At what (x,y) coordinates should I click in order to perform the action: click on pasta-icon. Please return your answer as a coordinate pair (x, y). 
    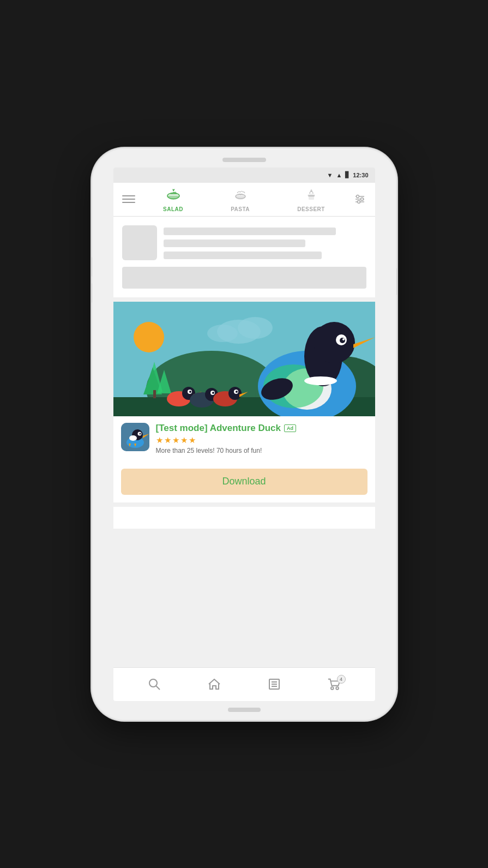
    Looking at the image, I should click on (240, 196).